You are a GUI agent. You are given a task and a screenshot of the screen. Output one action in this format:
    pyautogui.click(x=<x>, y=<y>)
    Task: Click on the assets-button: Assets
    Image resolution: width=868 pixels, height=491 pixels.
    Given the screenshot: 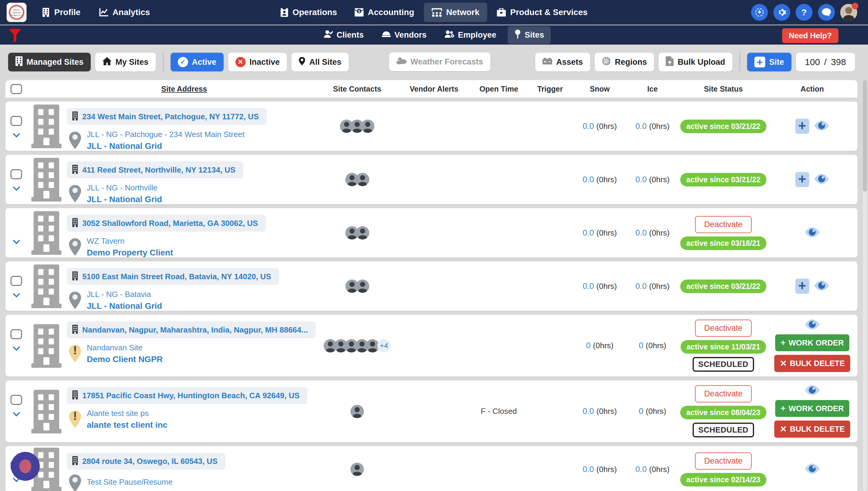 What is the action you would take?
    pyautogui.click(x=563, y=62)
    